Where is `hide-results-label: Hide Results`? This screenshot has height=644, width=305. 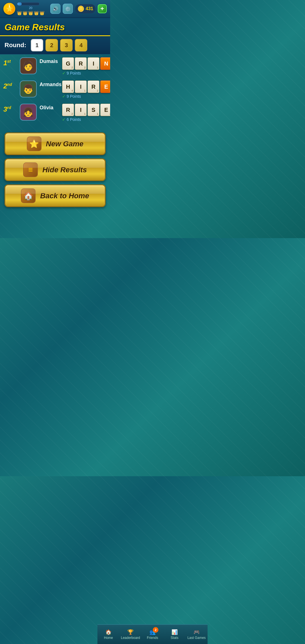 hide-results-label: Hide Results is located at coordinates (65, 170).